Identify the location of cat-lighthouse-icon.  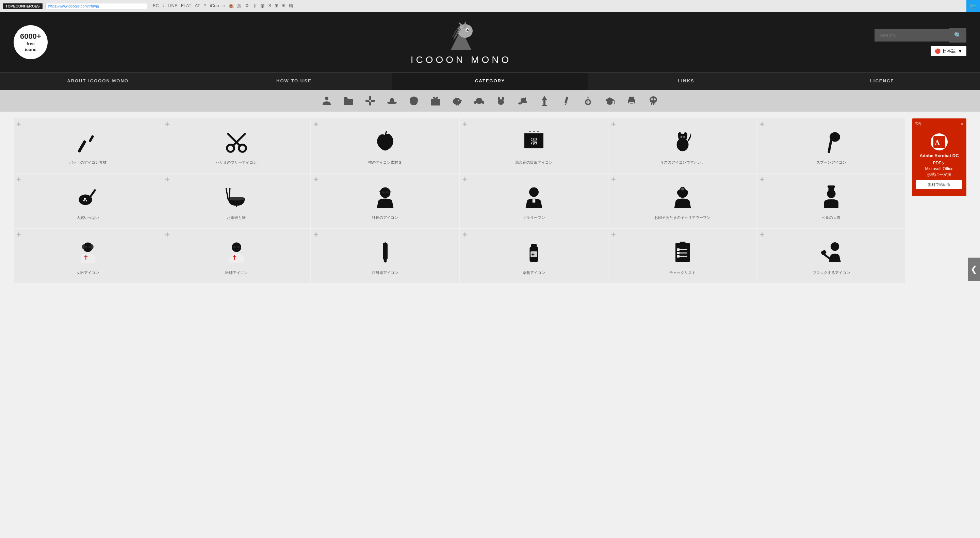
(544, 101).